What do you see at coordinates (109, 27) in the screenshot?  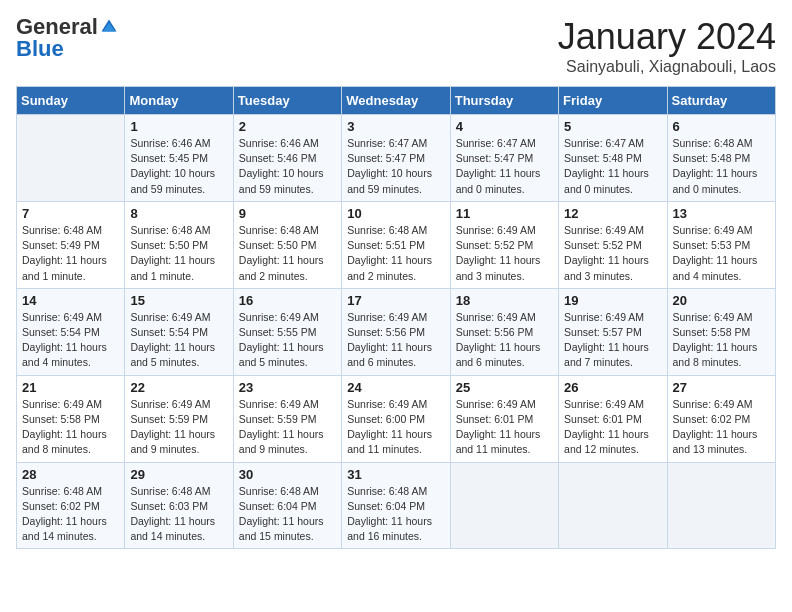 I see `logo-icon` at bounding box center [109, 27].